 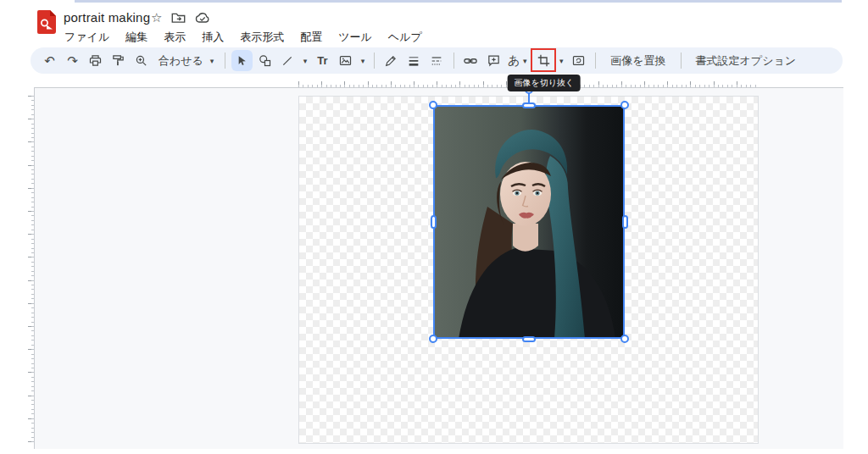 What do you see at coordinates (73, 61) in the screenshot?
I see `redo-button: ↷` at bounding box center [73, 61].